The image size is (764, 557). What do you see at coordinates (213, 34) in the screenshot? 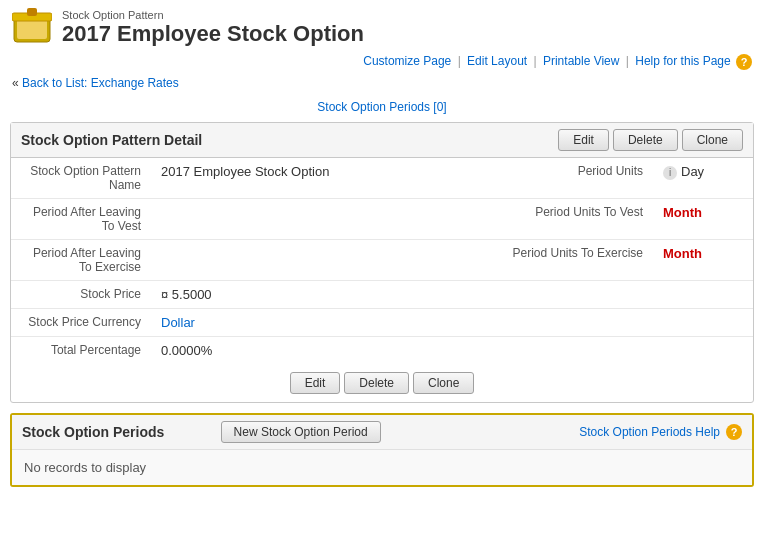
I see `header-title: 2017 Employee Stock Option` at bounding box center [213, 34].